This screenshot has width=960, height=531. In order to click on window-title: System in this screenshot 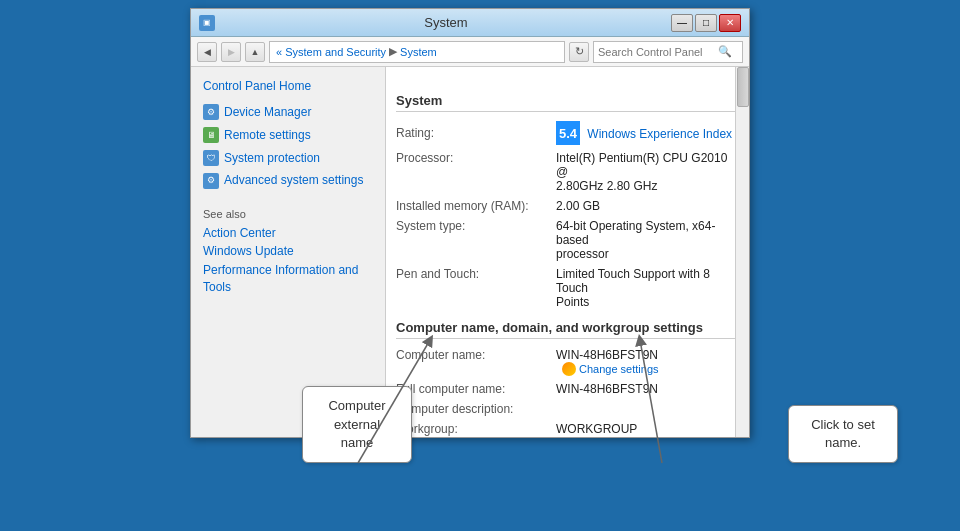, I will do `click(446, 22)`.